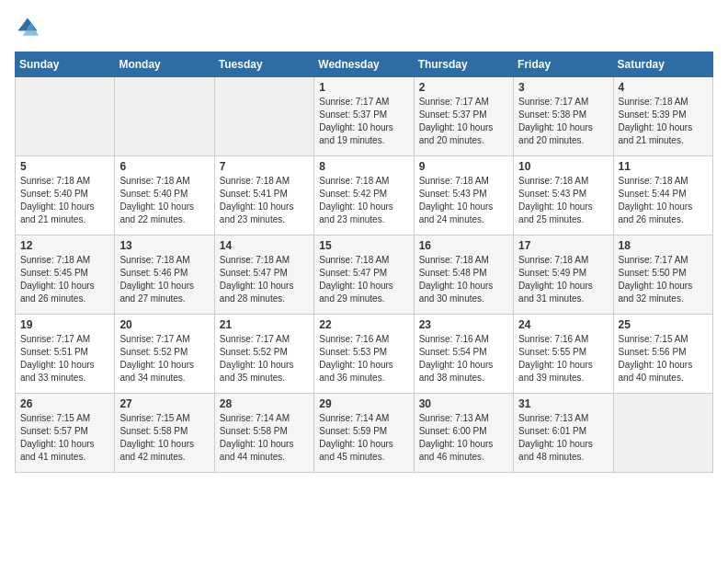 The height and width of the screenshot is (563, 728). Describe the element at coordinates (264, 433) in the screenshot. I see `day-cell: 28Sunrise: 7:14 AM Sunset: 5:58 PM Dayli…` at that location.